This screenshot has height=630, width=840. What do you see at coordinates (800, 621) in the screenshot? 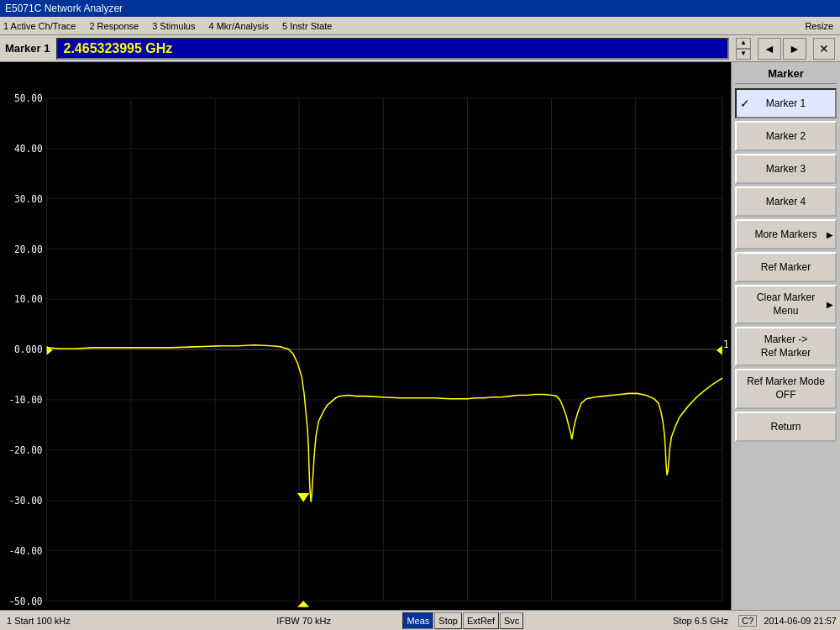
I see `status-timestamp: 2014-06-09 21:57` at bounding box center [800, 621].